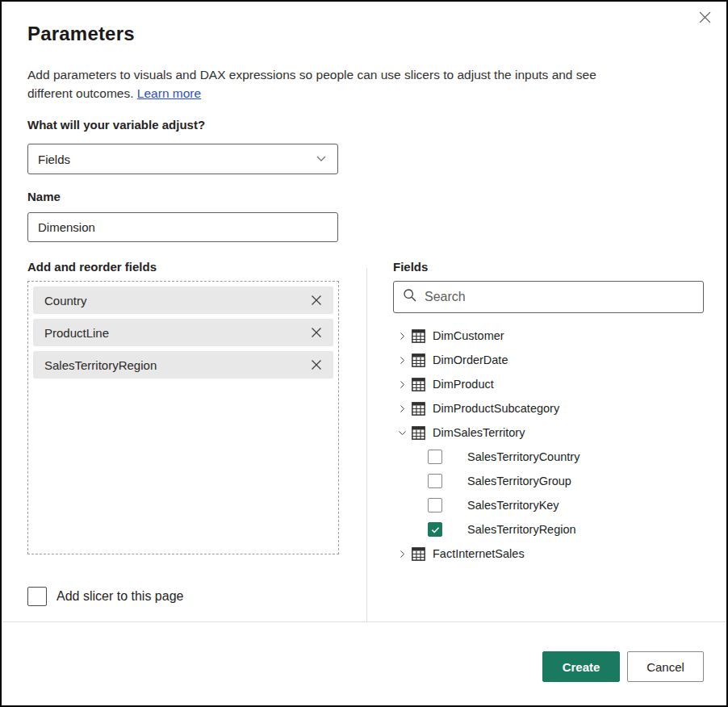 Image resolution: width=728 pixels, height=707 pixels. What do you see at coordinates (560, 297) in the screenshot?
I see `search-input` at bounding box center [560, 297].